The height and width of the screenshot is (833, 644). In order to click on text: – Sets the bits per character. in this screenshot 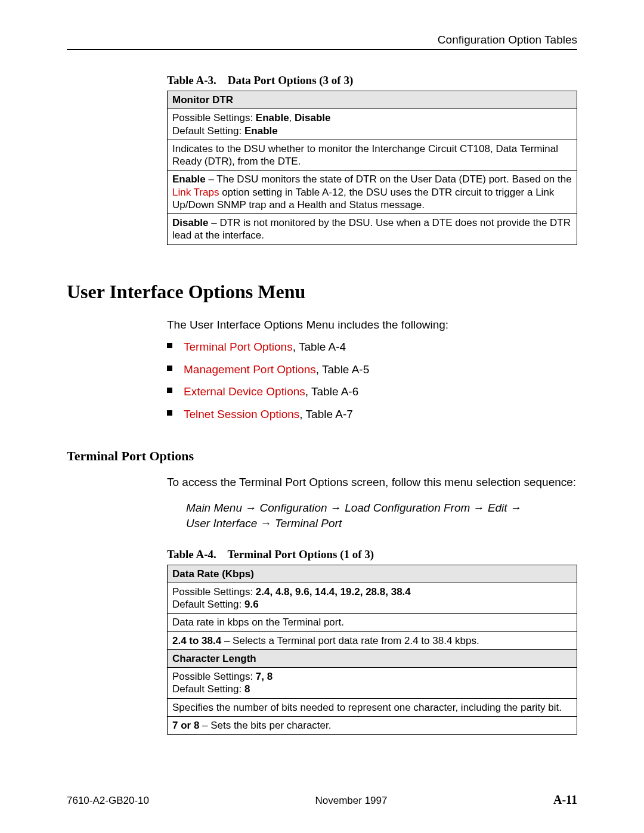, I will do `click(265, 725)`.